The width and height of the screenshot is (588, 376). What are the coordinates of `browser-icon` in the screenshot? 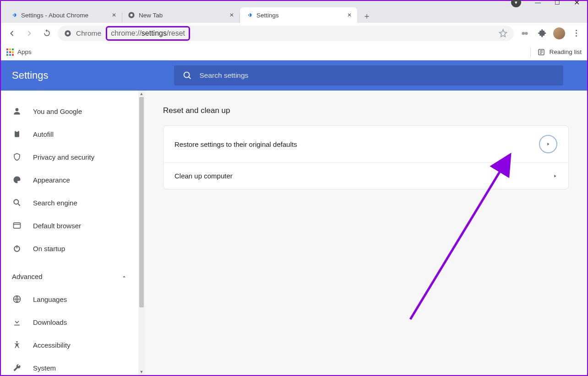 It's located at (17, 226).